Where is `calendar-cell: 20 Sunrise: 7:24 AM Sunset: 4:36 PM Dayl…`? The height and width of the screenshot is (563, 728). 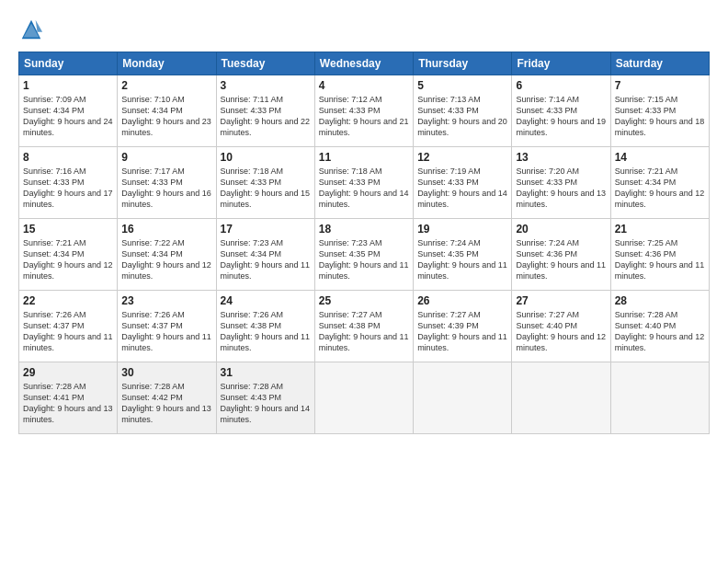
calendar-cell: 20 Sunrise: 7:24 AM Sunset: 4:36 PM Dayl… is located at coordinates (561, 255).